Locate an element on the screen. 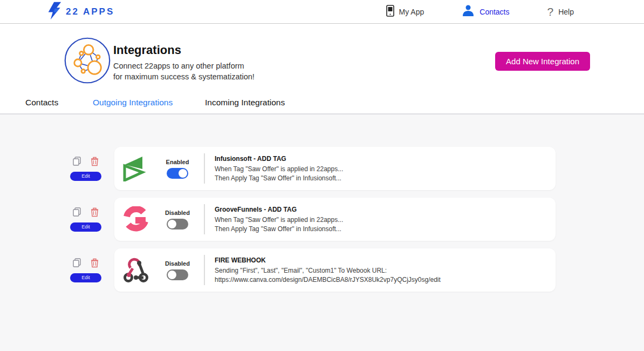 This screenshot has height=351, width=644. card-text-block: Infusionsoft - ADD TAG When Tag "Saw Off… is located at coordinates (279, 168).